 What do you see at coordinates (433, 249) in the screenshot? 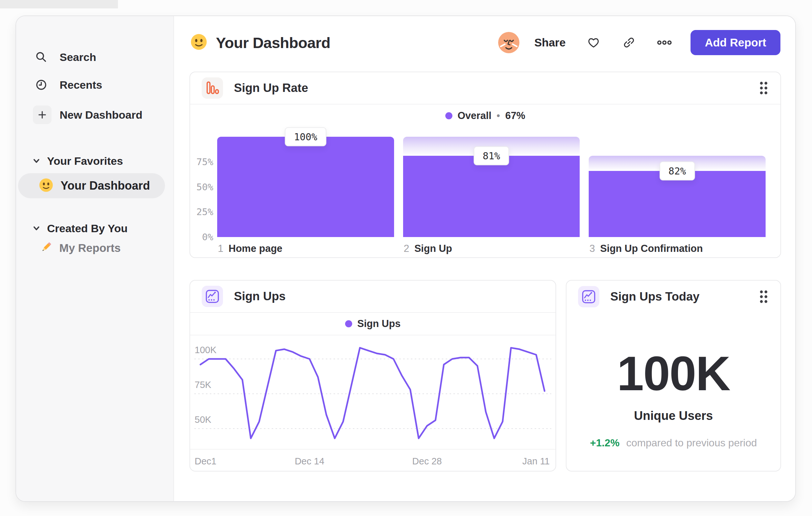
I see `step-name: Sign Up` at bounding box center [433, 249].